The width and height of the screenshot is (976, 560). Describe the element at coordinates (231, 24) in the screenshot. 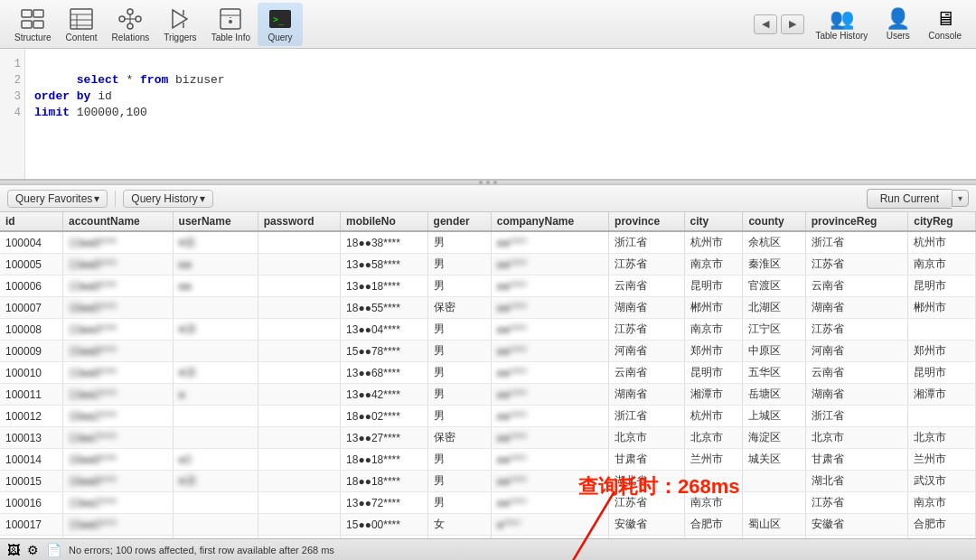

I see `toolbar-tableinfo: Table Info` at that location.